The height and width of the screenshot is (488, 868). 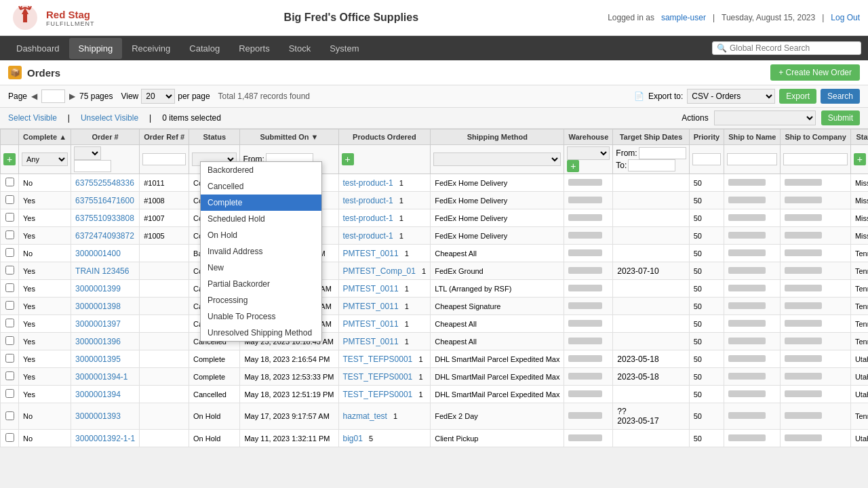 I want to click on status-option: On Hold, so click(x=261, y=235).